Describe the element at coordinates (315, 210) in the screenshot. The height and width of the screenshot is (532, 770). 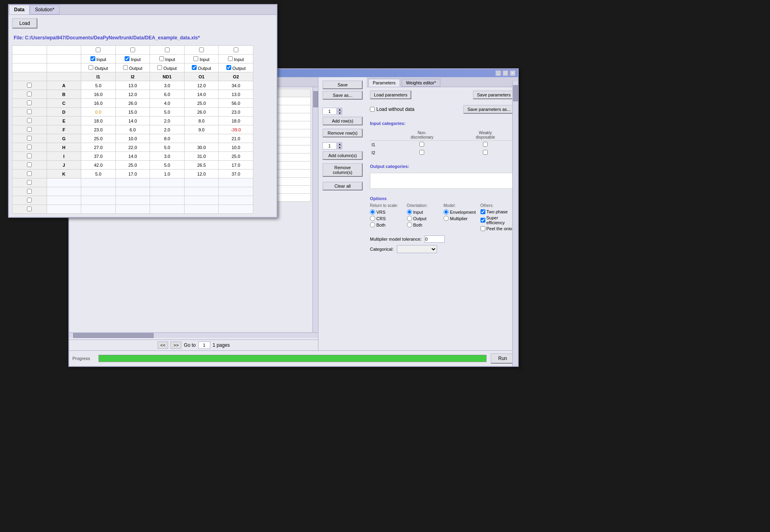
I see `solution-grid-scrollbar-v` at that location.